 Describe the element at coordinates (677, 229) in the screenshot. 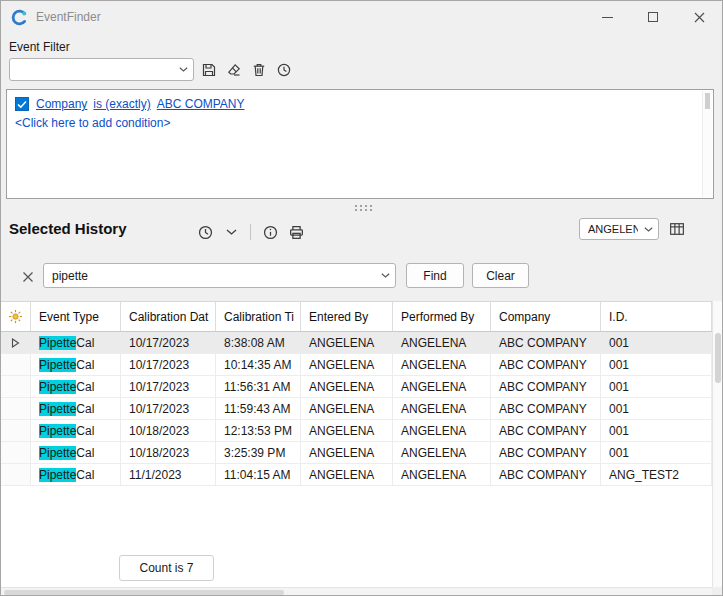

I see `field-chooser-button` at that location.